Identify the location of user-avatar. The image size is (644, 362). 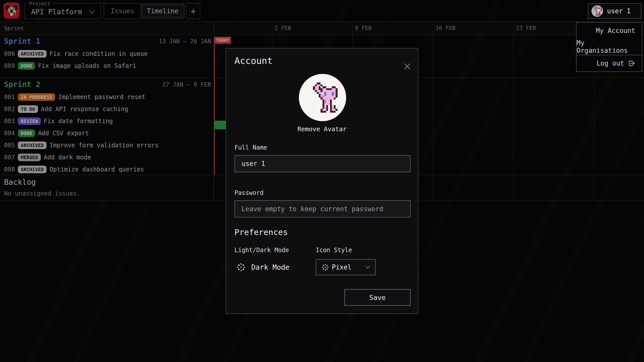
(597, 11).